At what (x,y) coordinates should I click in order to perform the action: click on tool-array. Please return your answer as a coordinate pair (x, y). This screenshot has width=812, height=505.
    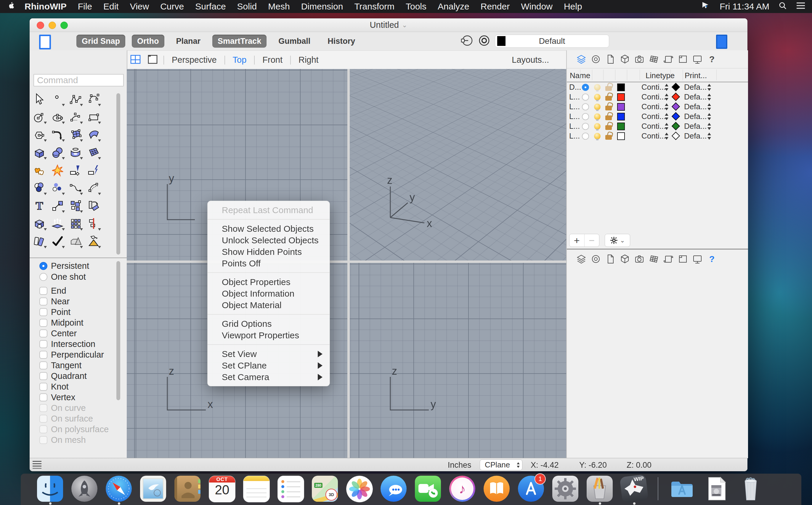
    Looking at the image, I should click on (76, 224).